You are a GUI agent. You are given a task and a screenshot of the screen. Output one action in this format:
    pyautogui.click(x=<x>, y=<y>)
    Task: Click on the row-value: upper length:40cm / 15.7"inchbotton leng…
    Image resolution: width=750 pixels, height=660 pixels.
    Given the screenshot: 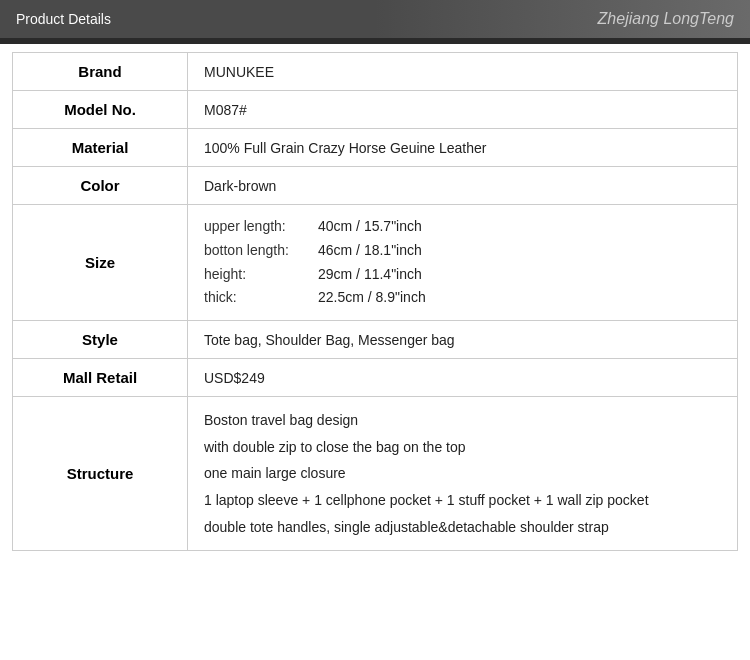 What is the action you would take?
    pyautogui.click(x=463, y=263)
    